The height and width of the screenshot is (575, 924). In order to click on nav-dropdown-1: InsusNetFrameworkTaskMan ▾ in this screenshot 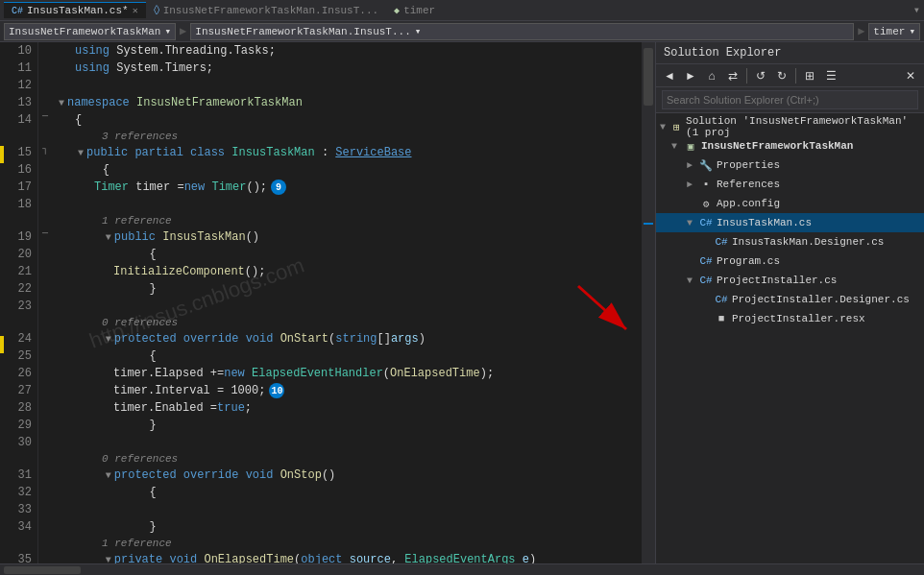, I will do `click(90, 32)`.